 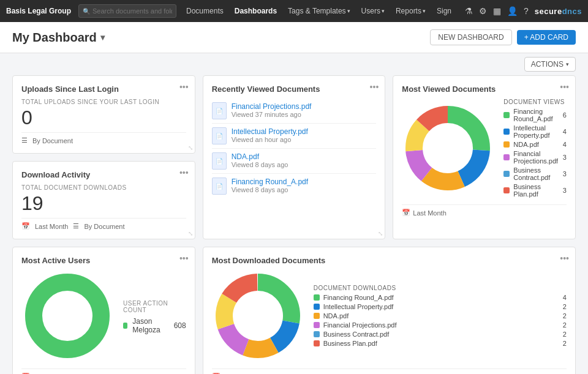 I want to click on recently-viewed-card: Recently Viewed Documents ••• 📄 Financia…, so click(x=294, y=157).